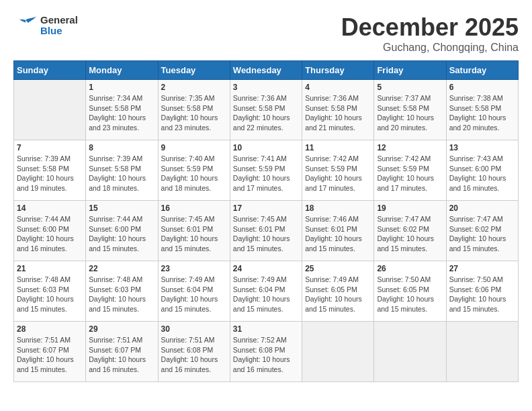 Image resolution: width=532 pixels, height=411 pixels. I want to click on calendar-day-cell: 14Sunrise: 7:44 AM Sunset: 6:00 PM Dayli…, so click(50, 231).